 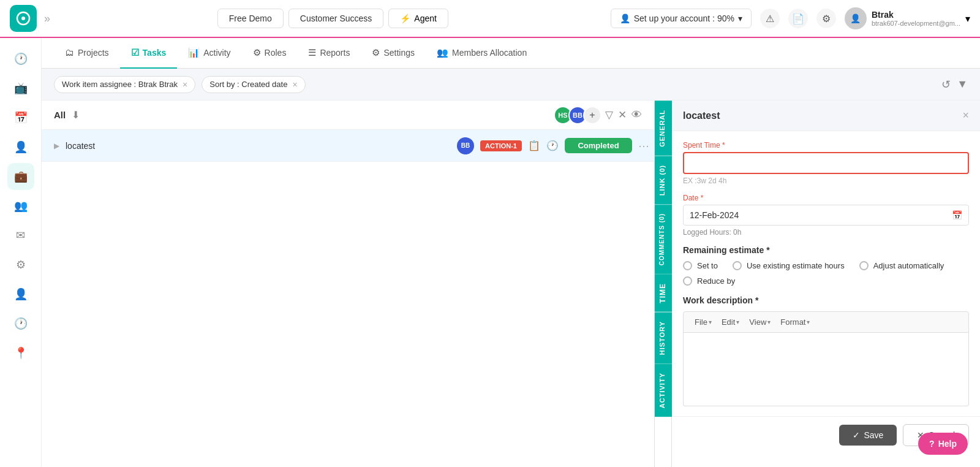 I want to click on sidebar-item-location: 📍, so click(x=21, y=353).